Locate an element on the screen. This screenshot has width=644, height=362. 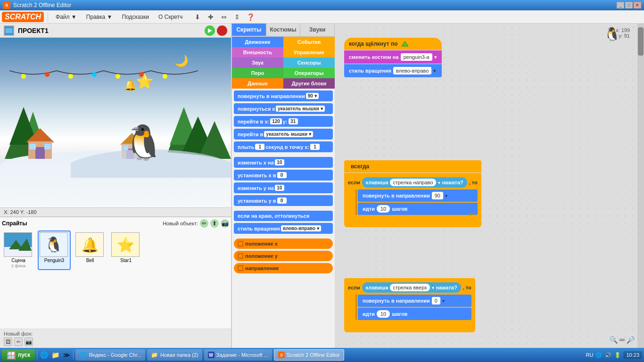
upload-sprite-button: ⬆ is located at coordinates (215, 223).